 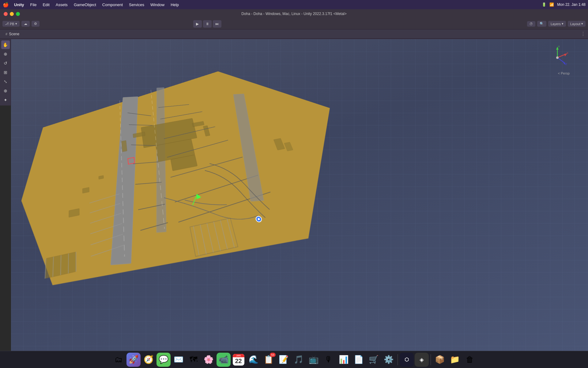 What do you see at coordinates (294, 5) in the screenshot?
I see `menu-bar: 🍎 Unity File Edit Assets GameObject Comp…` at bounding box center [294, 5].